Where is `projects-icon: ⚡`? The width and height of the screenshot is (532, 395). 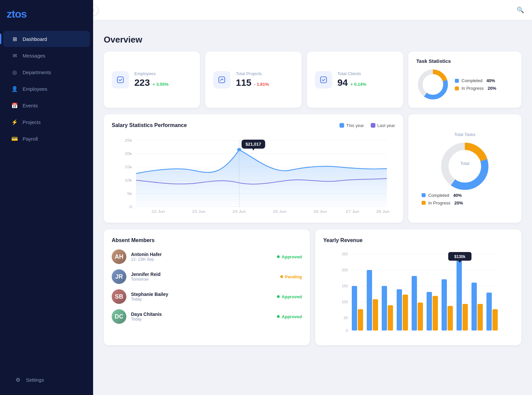
projects-icon: ⚡ is located at coordinates (15, 122).